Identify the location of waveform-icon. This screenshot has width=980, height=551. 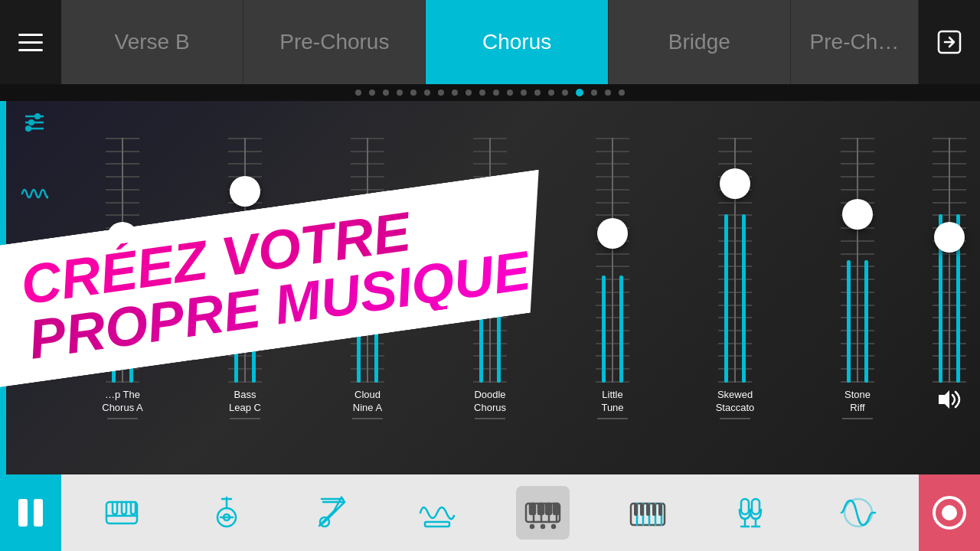
(34, 196).